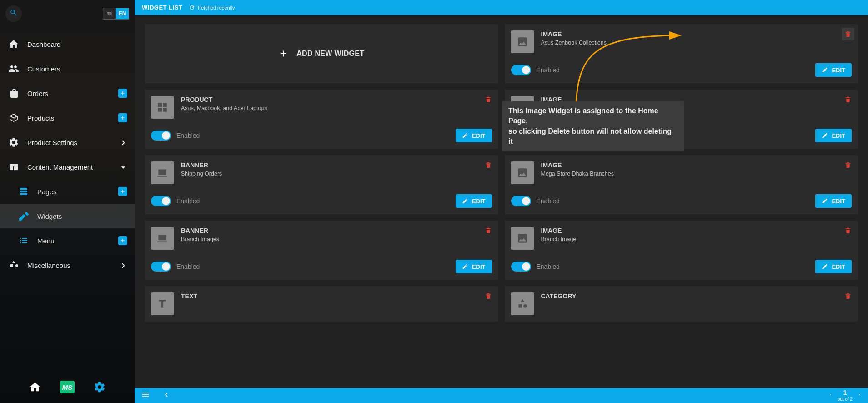  What do you see at coordinates (593, 136) in the screenshot?
I see `annotation-line2: so clicking Delete button will not allow…` at bounding box center [593, 136].